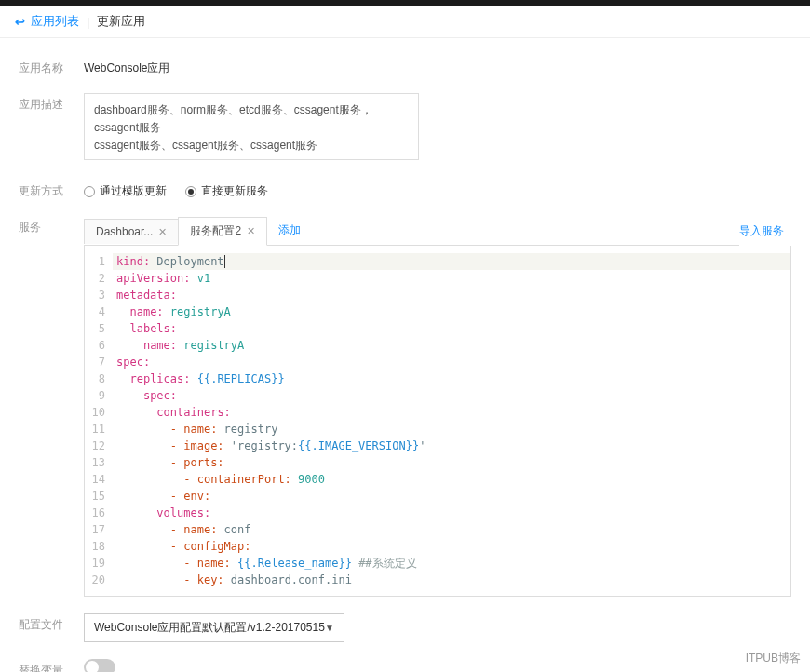  I want to click on line-number: 17, so click(99, 530).